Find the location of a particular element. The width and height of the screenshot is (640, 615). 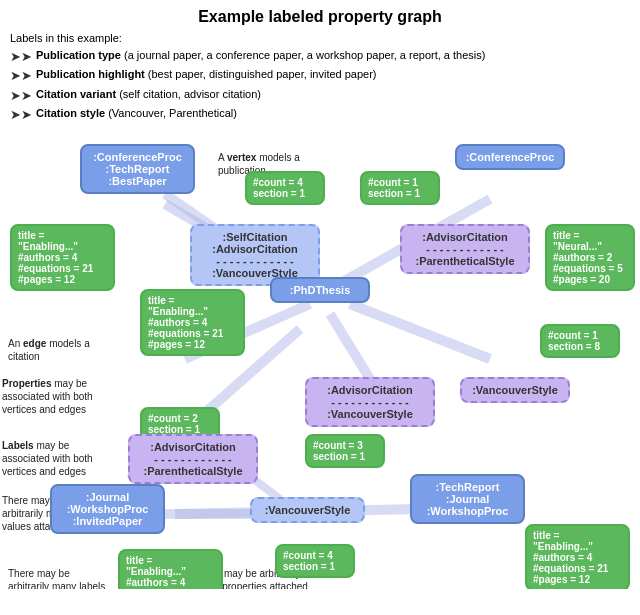

node-green2: #count = 4section = 1 is located at coordinates (285, 188).